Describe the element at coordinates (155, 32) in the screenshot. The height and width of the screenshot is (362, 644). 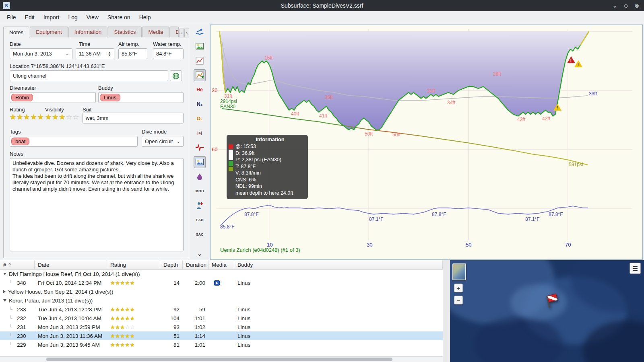
I see `tab-media: Media` at that location.